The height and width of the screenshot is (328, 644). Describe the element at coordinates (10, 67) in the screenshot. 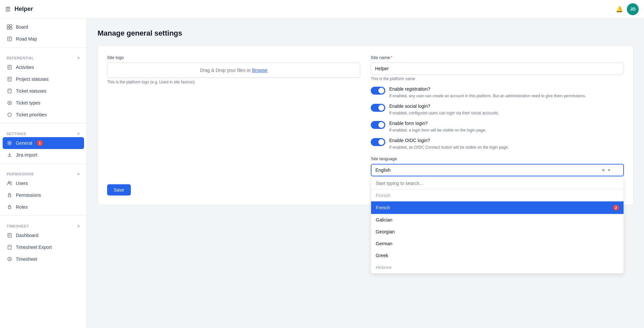

I see `activities-icon` at that location.